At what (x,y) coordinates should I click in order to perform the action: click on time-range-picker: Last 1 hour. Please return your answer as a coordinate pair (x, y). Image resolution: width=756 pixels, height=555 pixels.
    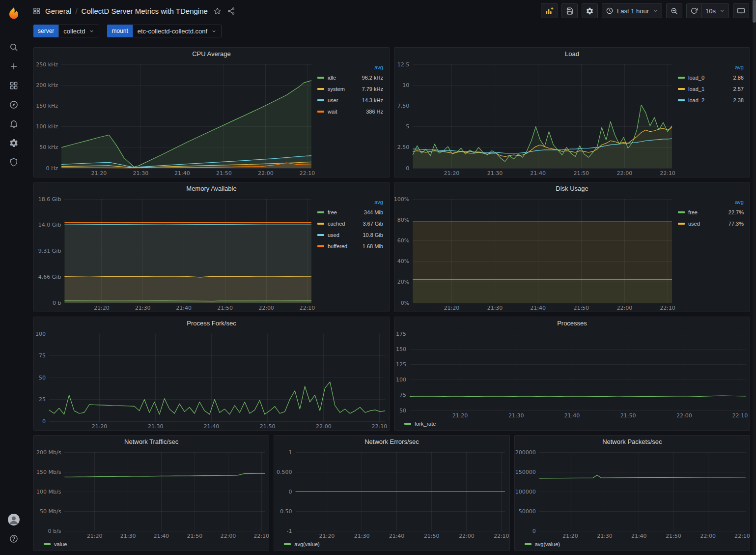
    Looking at the image, I should click on (632, 11).